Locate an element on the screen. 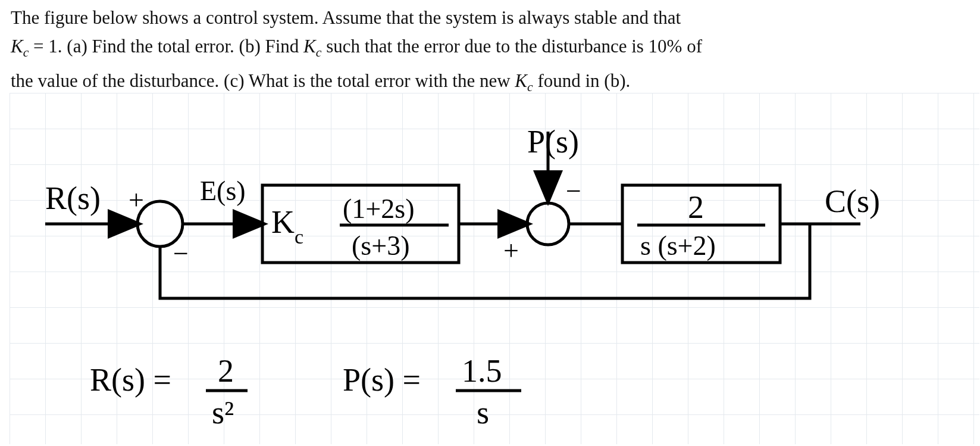 The height and width of the screenshot is (446, 980). label-sum2-minus: − is located at coordinates (574, 191).